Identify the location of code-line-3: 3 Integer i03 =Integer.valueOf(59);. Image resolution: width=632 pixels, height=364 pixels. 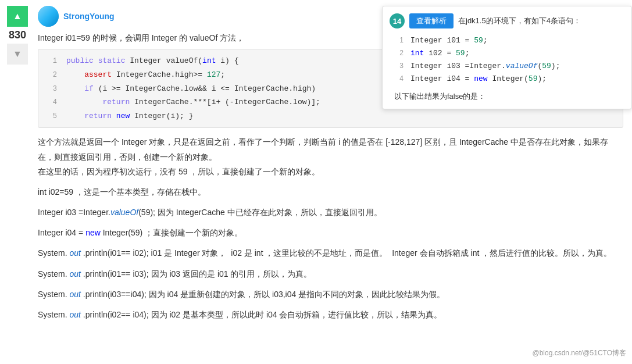
(509, 66).